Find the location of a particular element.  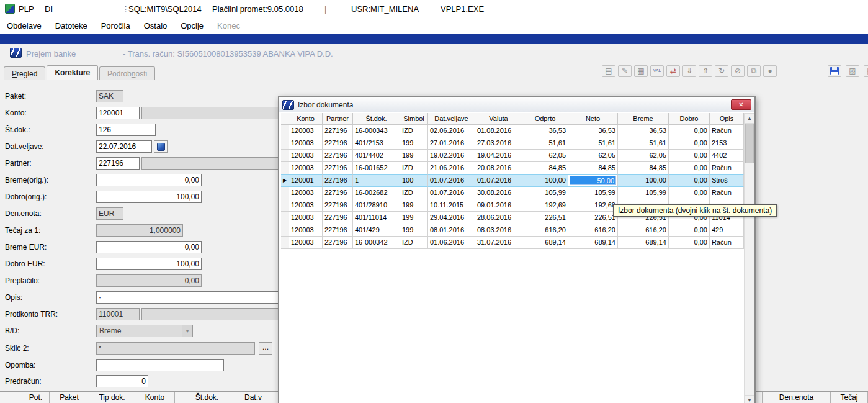

grid-cell: 401/429 is located at coordinates (377, 230).